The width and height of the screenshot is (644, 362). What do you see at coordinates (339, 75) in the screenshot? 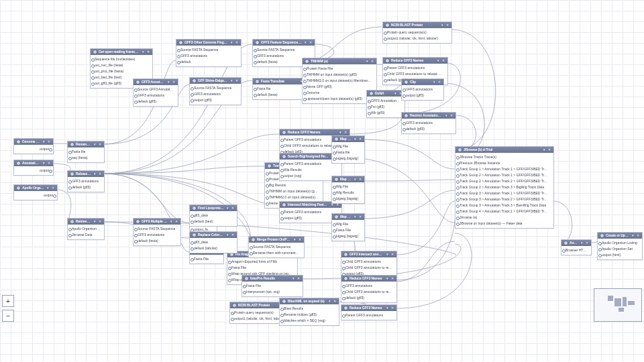
I see `input-port: TMHMM on input dataset(s) (gff3)` at bounding box center [339, 75].